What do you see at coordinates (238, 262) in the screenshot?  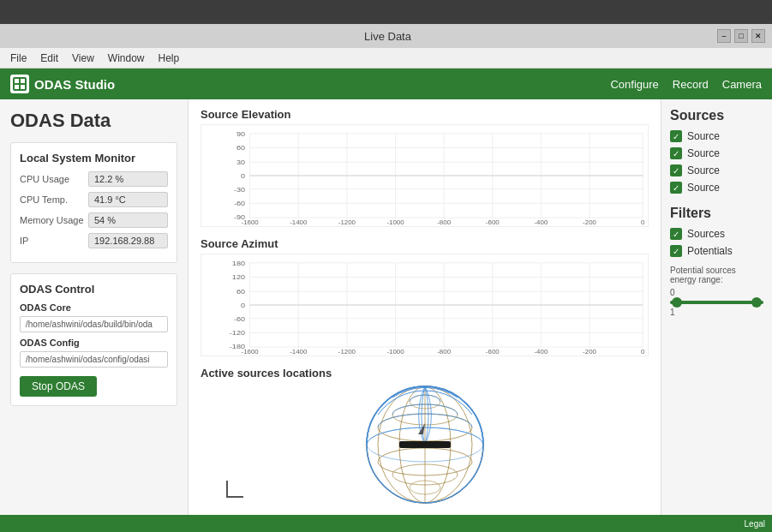 I see `svg-text: 180` at bounding box center [238, 262].